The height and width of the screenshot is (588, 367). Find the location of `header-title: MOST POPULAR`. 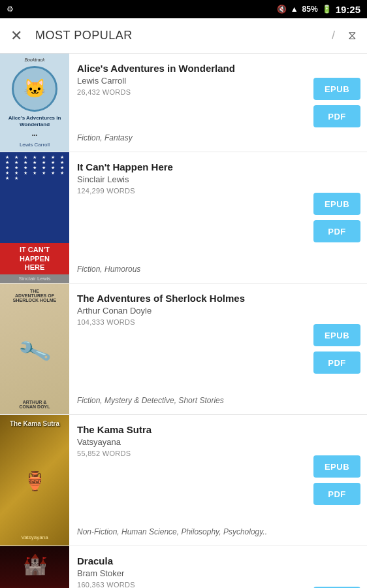

header-title: MOST POPULAR is located at coordinates (177, 35).